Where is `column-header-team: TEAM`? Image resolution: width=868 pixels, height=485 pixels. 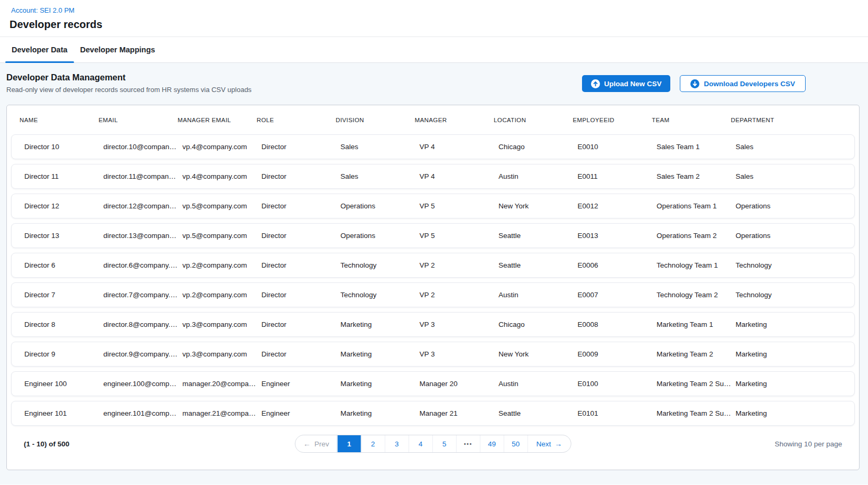 column-header-team: TEAM is located at coordinates (691, 120).